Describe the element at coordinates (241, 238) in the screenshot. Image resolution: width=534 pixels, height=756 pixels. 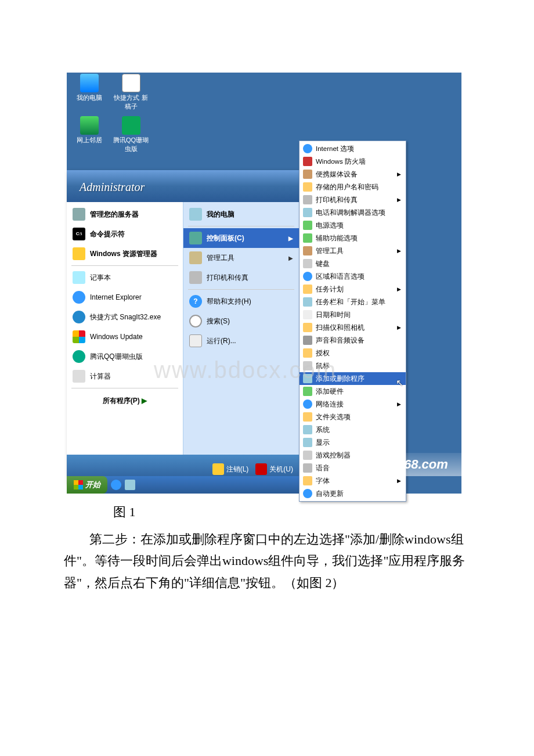
I see `menu-control-panel: 控制面板(C)▶` at that location.